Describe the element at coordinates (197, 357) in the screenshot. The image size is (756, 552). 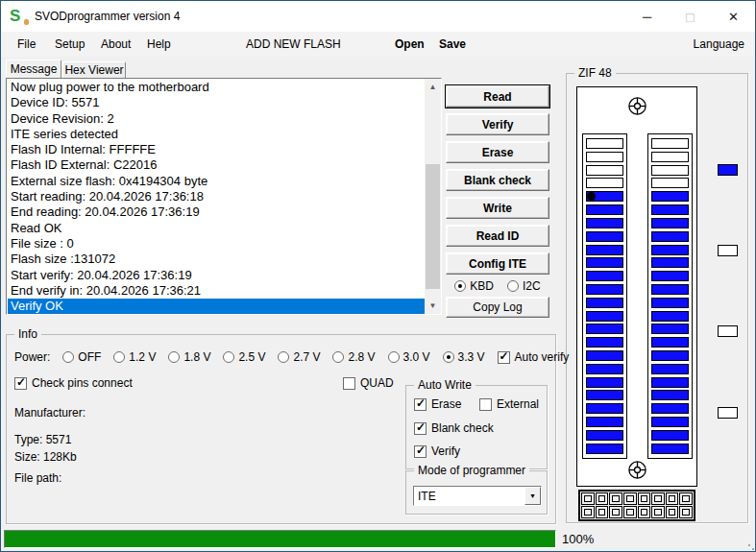
I see `radio-label: 1.8 V` at that location.